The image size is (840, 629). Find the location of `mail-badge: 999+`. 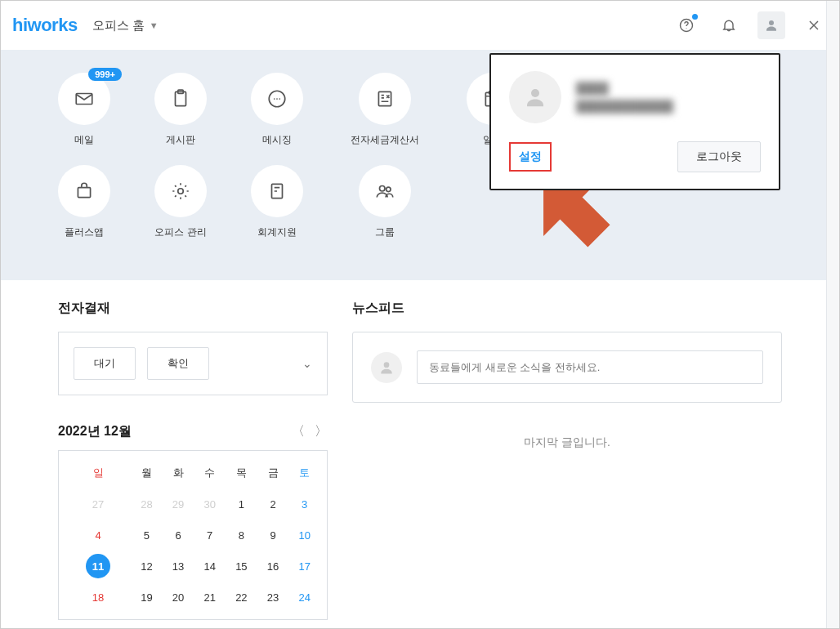

mail-badge: 999+ is located at coordinates (105, 74).